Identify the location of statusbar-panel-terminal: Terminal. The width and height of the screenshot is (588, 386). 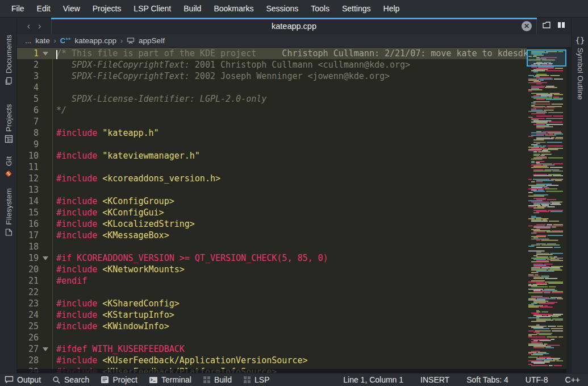
(170, 380).